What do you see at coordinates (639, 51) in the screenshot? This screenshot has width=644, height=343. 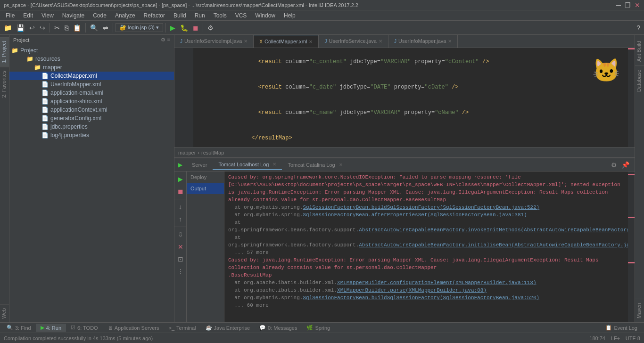 I see `sidebar-tab-ant-build: Ant Build` at bounding box center [639, 51].